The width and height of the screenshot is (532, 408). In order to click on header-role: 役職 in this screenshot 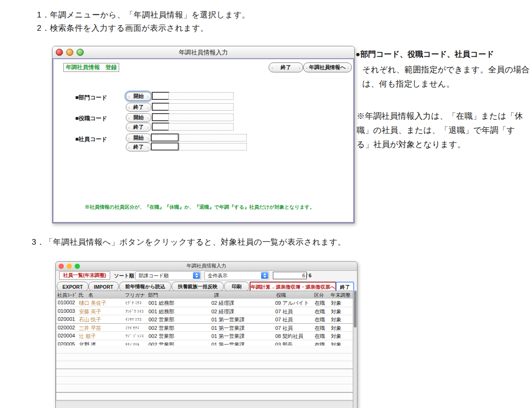, I will do `click(281, 295)`.